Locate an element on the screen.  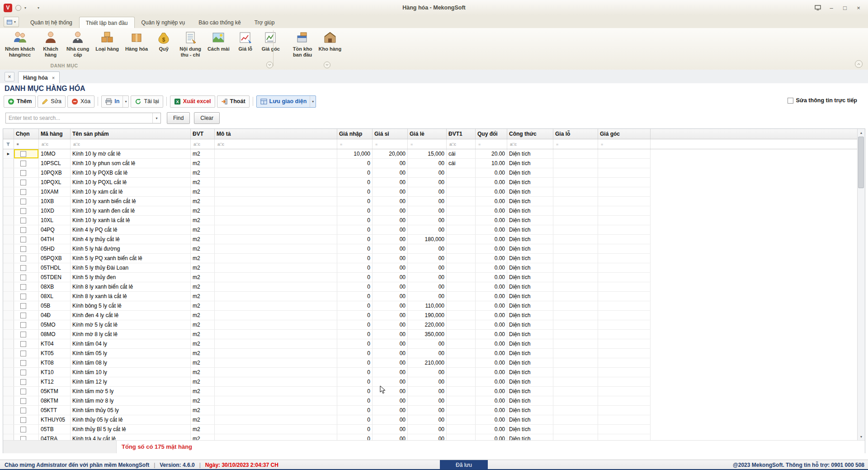
edit-button: Sửa is located at coordinates (52, 101).